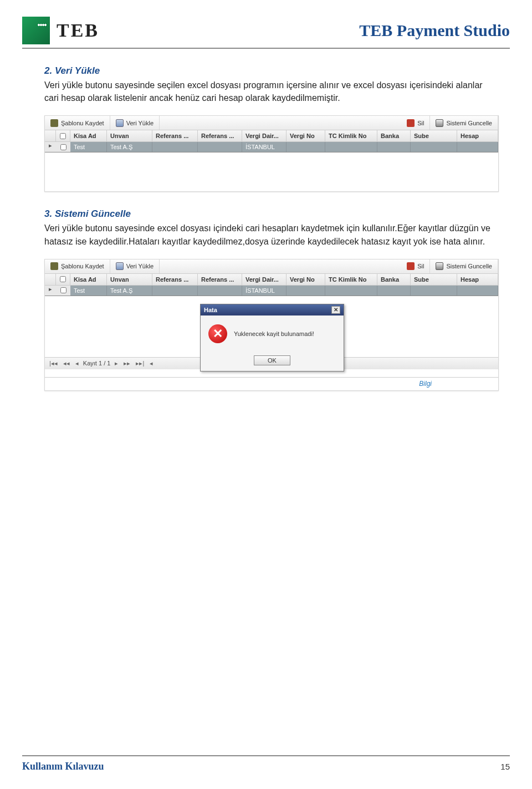  Describe the element at coordinates (274, 334) in the screenshot. I see `dialog-message: Yuklenecek kayit bulunamadi!` at that location.